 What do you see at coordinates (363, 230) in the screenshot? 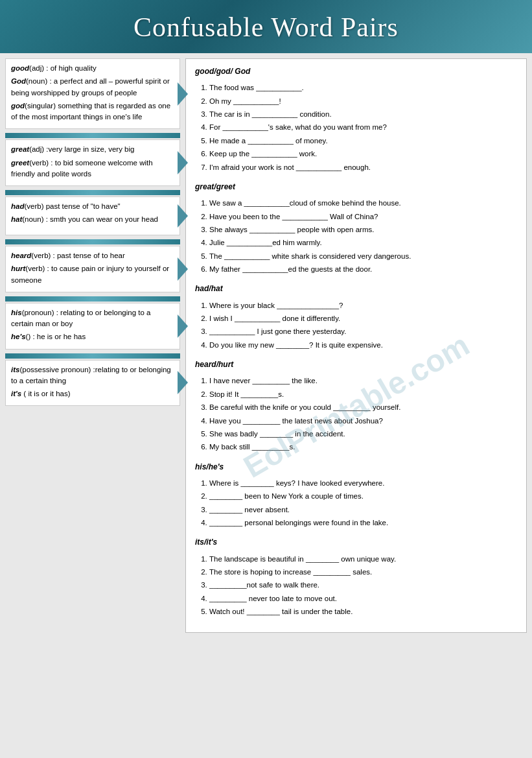
I see `list-item: She always ___________ people with open …` at bounding box center [363, 230].